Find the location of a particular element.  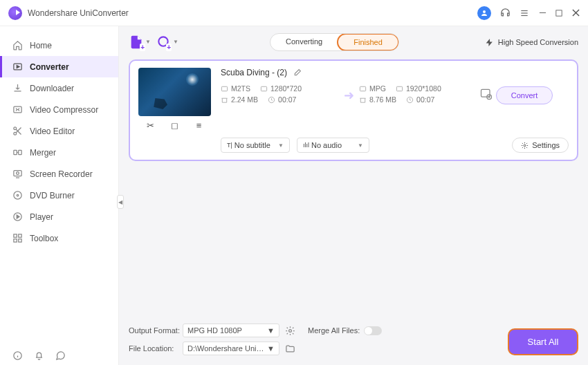

minimize-button is located at coordinates (542, 13).